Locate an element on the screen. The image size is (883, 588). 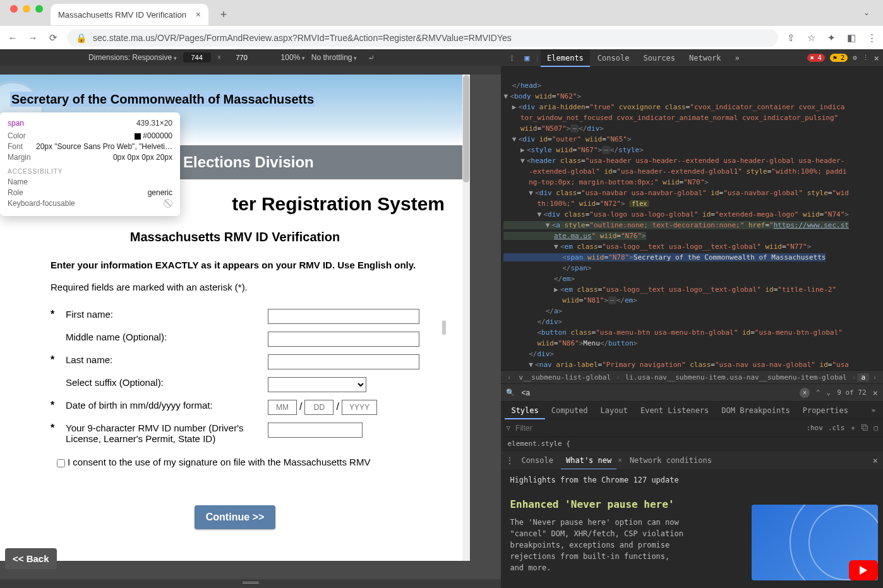
drawer-close-icon: × is located at coordinates (875, 460).